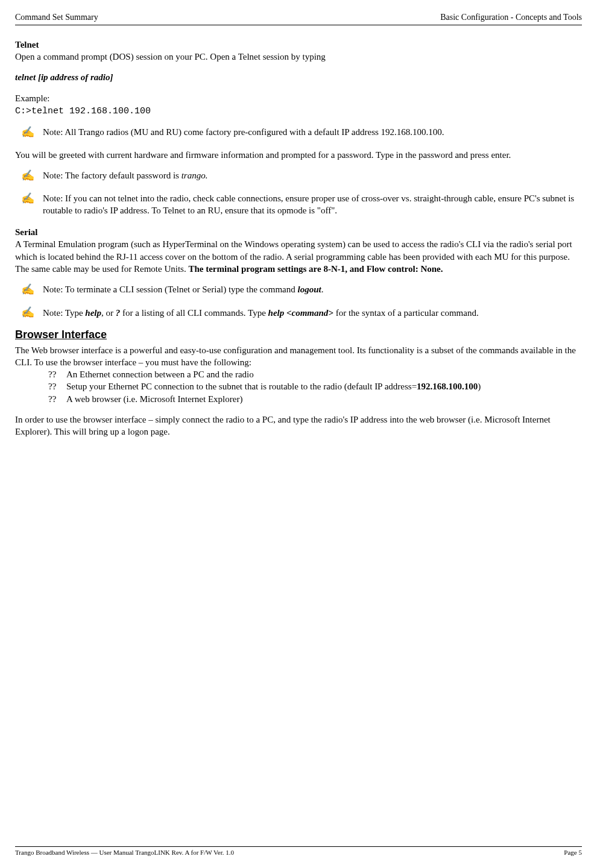  Describe the element at coordinates (298, 155) in the screenshot. I see `telnet-greeting: You will be greeted with current hardwar…` at that location.